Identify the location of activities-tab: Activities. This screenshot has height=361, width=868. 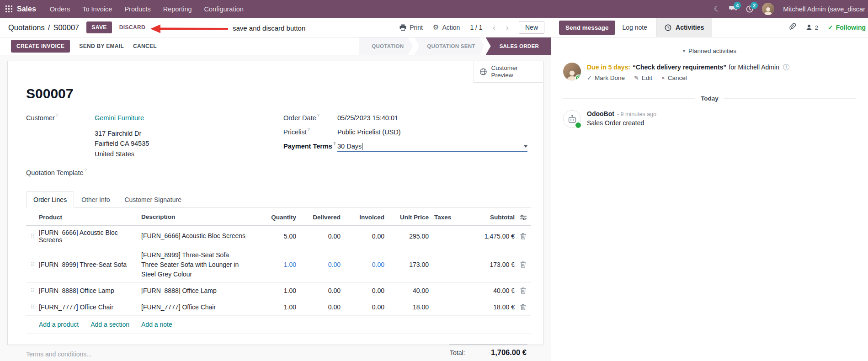
(684, 27).